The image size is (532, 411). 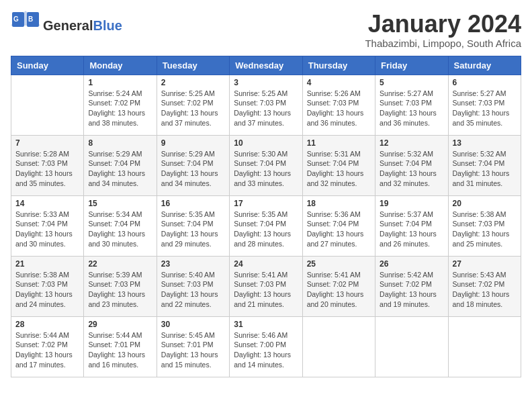 What do you see at coordinates (68, 26) in the screenshot?
I see `logo-general: General` at bounding box center [68, 26].